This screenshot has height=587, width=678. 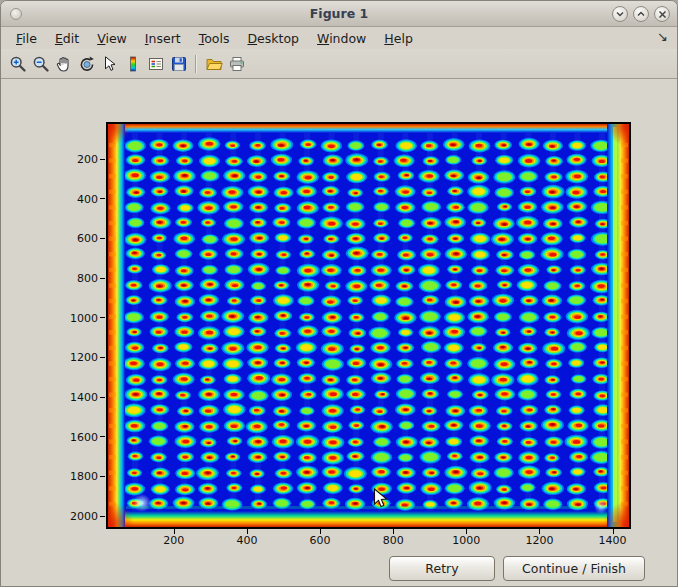 I want to click on window-menu-icon, so click(x=16, y=14).